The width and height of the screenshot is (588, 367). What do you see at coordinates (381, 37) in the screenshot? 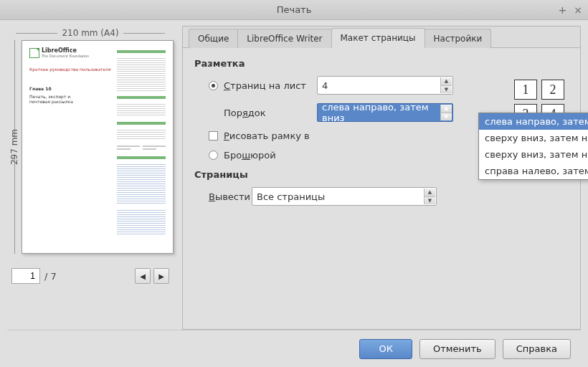
I see `tab-bar: Общие LibreOffice Writer Макет страницы …` at bounding box center [381, 37].